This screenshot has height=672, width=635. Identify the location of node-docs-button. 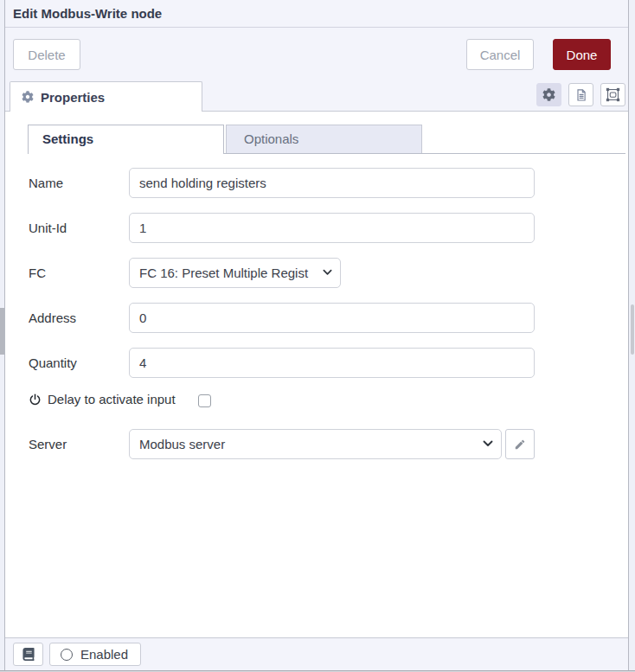
(28, 654).